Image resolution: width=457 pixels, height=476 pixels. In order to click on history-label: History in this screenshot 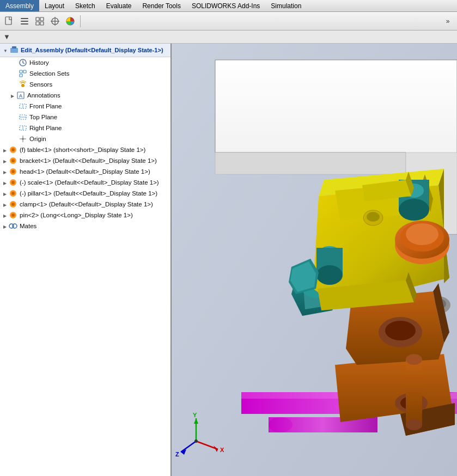, I will do `click(39, 63)`.